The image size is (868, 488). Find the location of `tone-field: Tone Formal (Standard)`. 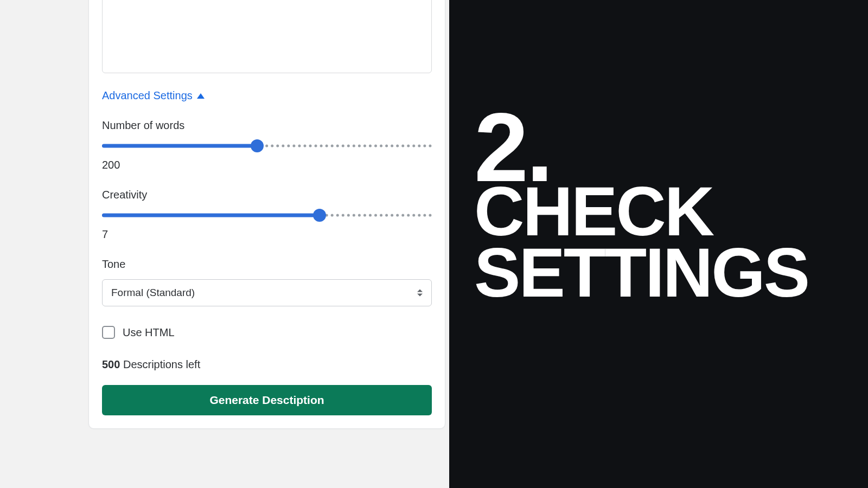

tone-field: Tone Formal (Standard) is located at coordinates (267, 282).